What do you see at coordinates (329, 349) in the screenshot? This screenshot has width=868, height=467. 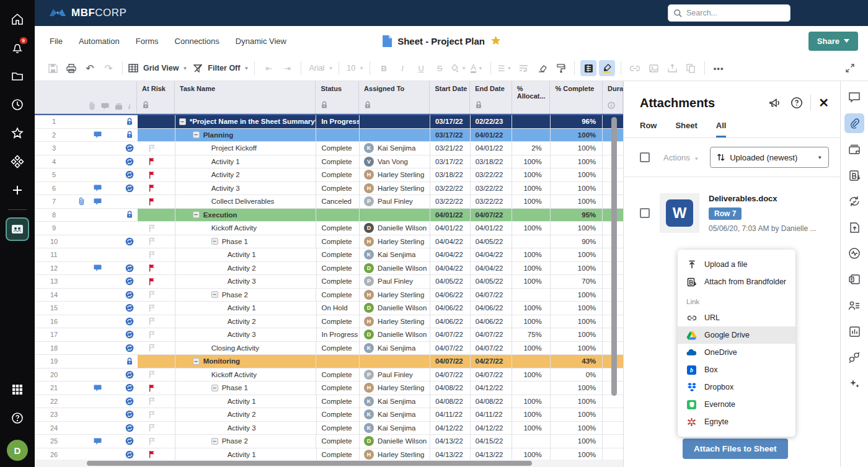 I see `table-row: 18 Closing Activity Complete KKai Senjim…` at bounding box center [329, 349].